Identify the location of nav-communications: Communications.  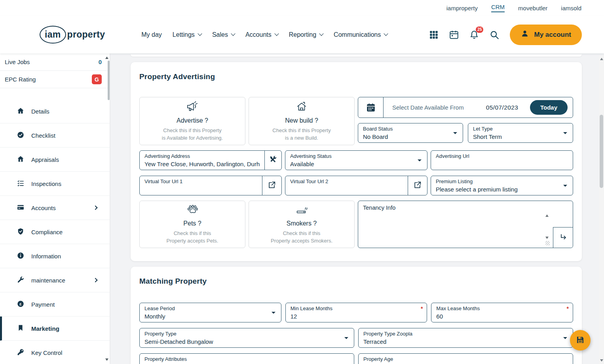
(361, 35).